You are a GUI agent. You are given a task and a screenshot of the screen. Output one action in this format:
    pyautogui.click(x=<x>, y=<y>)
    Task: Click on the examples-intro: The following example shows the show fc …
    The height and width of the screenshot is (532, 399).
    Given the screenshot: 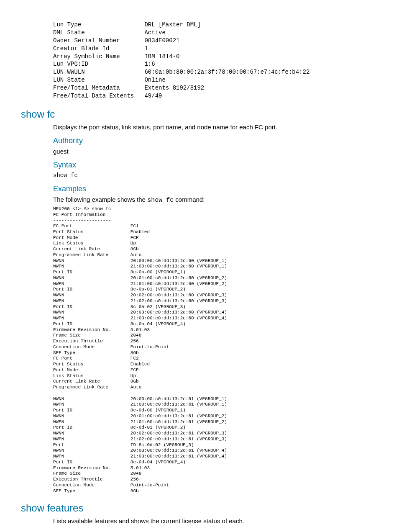 What is the action you would take?
    pyautogui.click(x=216, y=200)
    